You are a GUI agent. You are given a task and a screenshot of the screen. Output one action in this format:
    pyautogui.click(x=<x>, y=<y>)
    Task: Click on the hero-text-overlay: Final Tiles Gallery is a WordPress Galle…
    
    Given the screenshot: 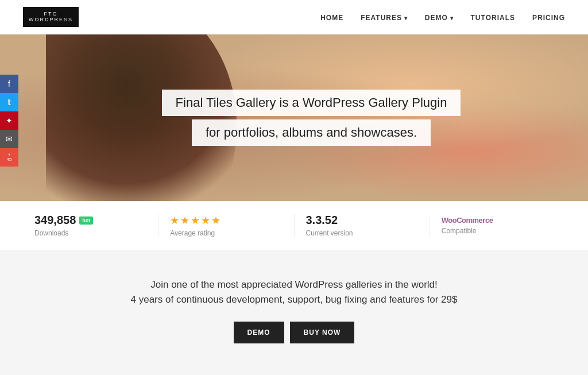 What is the action you would take?
    pyautogui.click(x=311, y=118)
    